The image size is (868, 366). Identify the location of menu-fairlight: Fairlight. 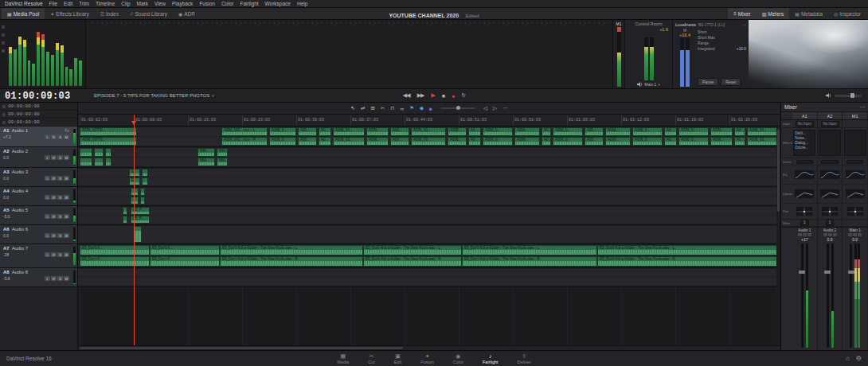
(248, 3).